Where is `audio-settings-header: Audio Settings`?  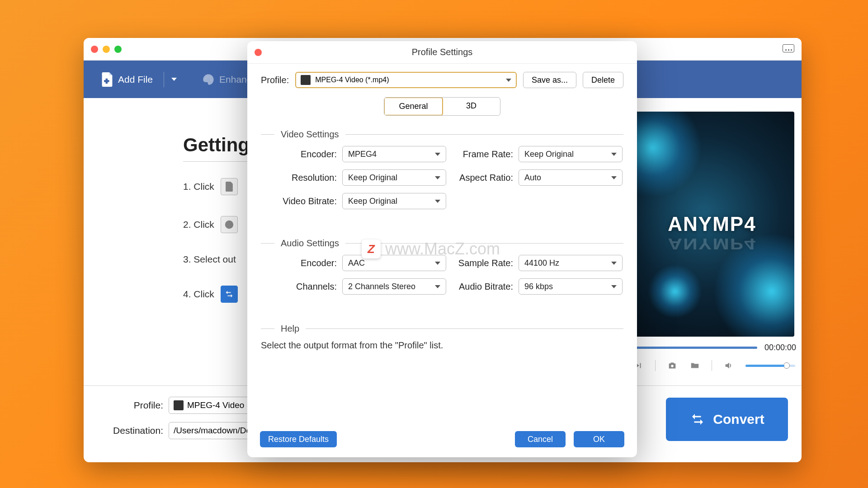 audio-settings-header: Audio Settings is located at coordinates (442, 243).